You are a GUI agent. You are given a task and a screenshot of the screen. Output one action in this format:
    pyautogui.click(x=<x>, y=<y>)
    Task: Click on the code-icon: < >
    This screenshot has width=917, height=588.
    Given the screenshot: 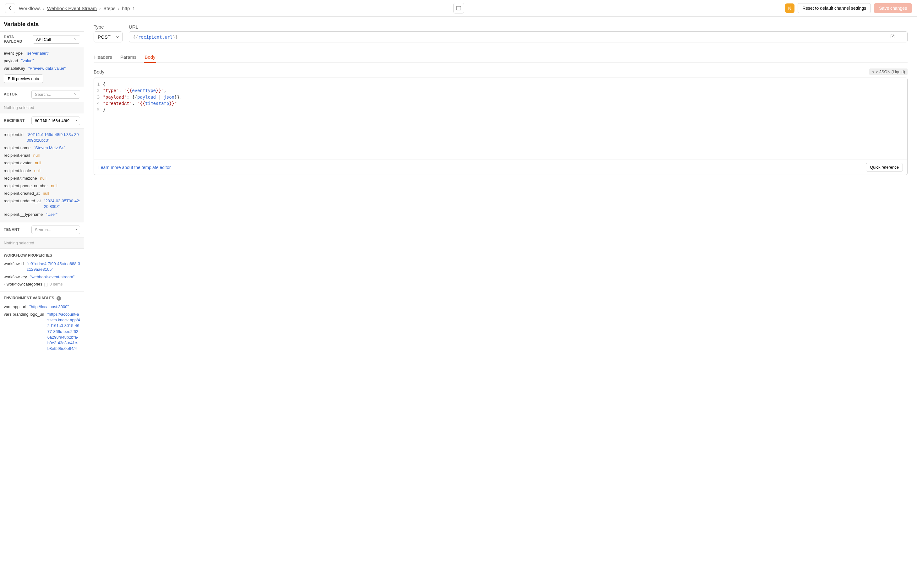 What is the action you would take?
    pyautogui.click(x=875, y=72)
    